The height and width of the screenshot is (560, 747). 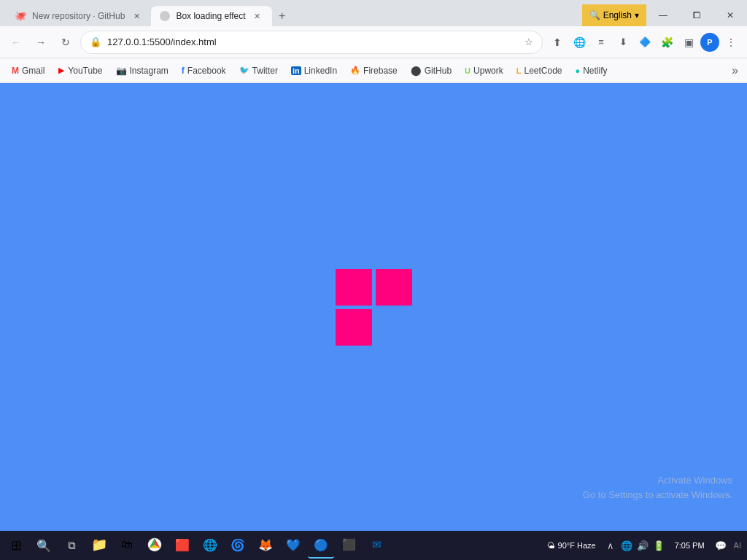 I want to click on save-button: ⬇, so click(x=623, y=42).